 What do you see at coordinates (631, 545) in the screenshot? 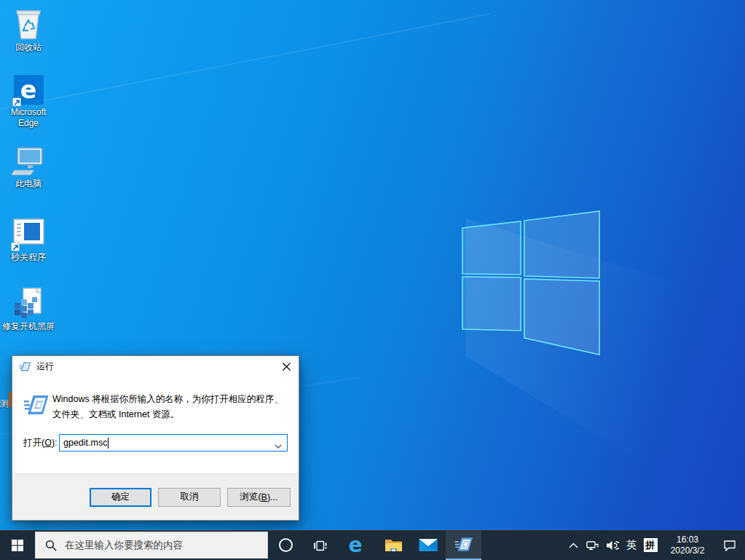
I see `ime-language-indicator: 英` at bounding box center [631, 545].